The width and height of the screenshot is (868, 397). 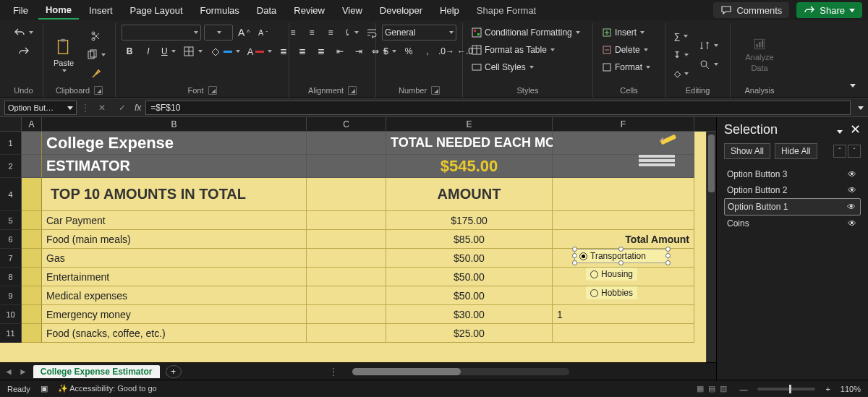 What do you see at coordinates (11, 195) in the screenshot?
I see `row-4-header: 4` at bounding box center [11, 195].